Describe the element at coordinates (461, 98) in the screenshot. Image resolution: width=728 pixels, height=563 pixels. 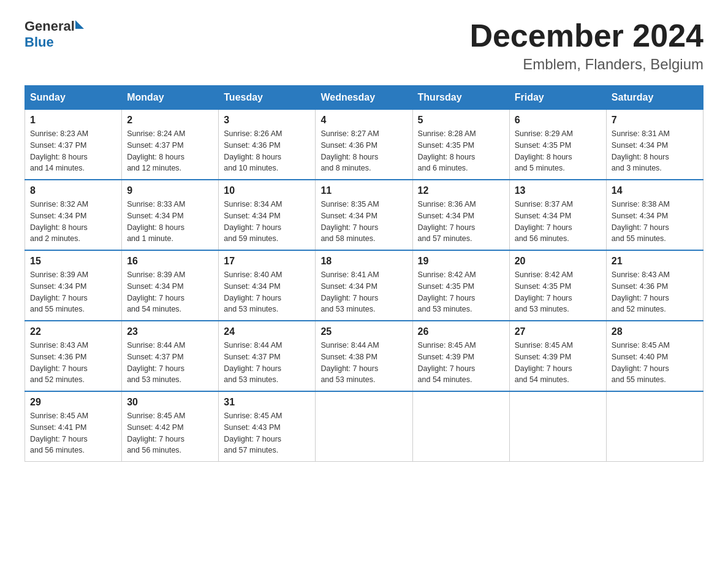
I see `day-of-week-header: Thursday` at that location.